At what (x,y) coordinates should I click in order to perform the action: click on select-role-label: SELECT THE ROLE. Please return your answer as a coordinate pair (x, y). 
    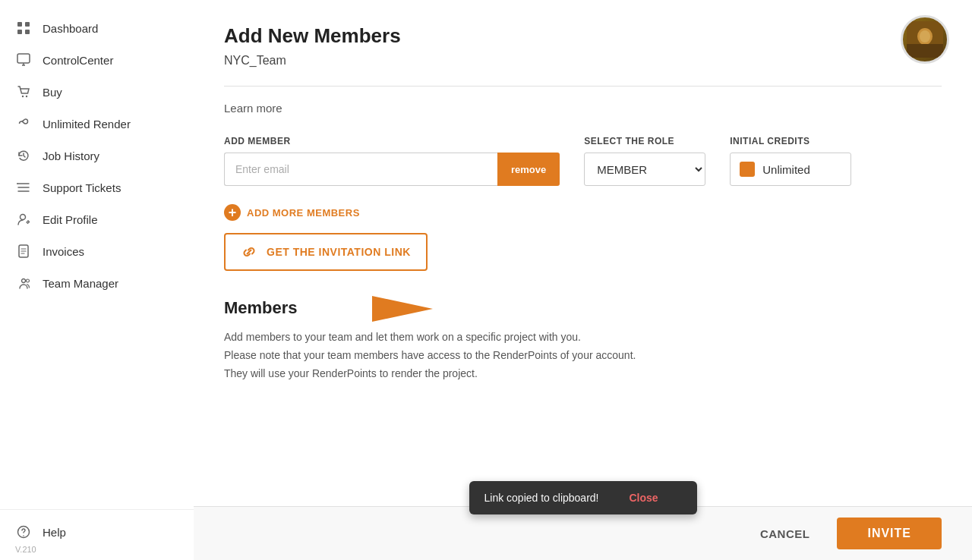
    Looking at the image, I should click on (645, 141).